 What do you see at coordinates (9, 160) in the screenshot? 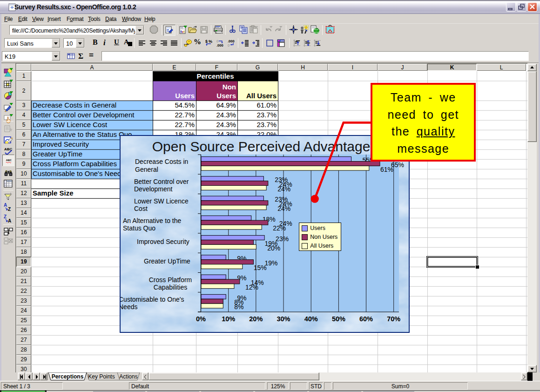
I see `svg-text: ABC` at bounding box center [9, 160].